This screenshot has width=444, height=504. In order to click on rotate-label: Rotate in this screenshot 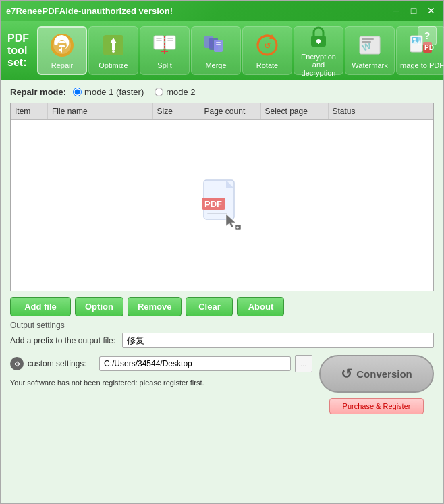, I will do `click(267, 65)`.